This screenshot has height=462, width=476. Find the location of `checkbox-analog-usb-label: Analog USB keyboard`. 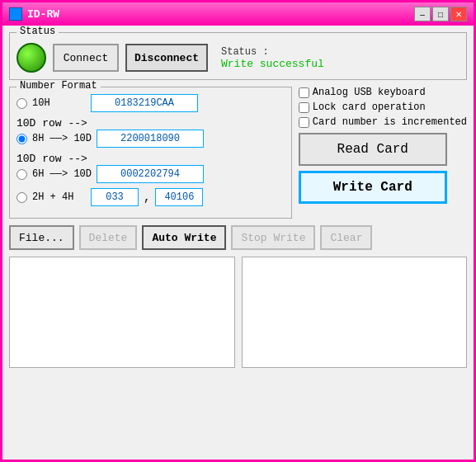

checkbox-analog-usb-label: Analog USB keyboard is located at coordinates (370, 92).